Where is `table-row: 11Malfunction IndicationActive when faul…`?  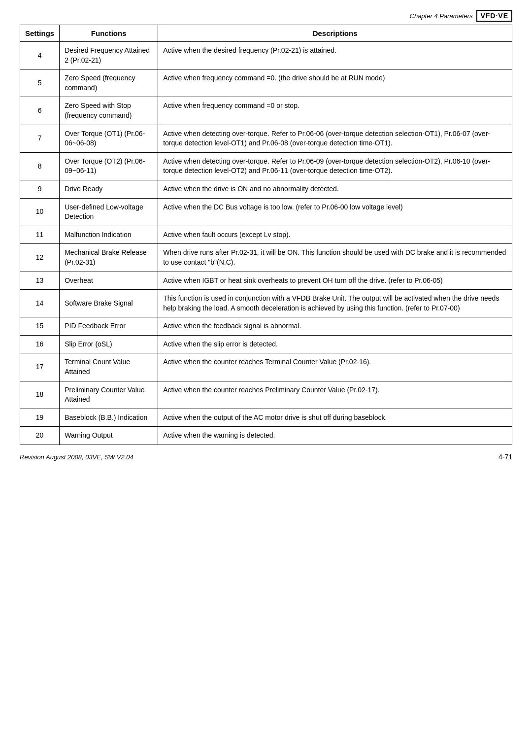
table-row: 11Malfunction IndicationActive when faul… is located at coordinates (266, 235).